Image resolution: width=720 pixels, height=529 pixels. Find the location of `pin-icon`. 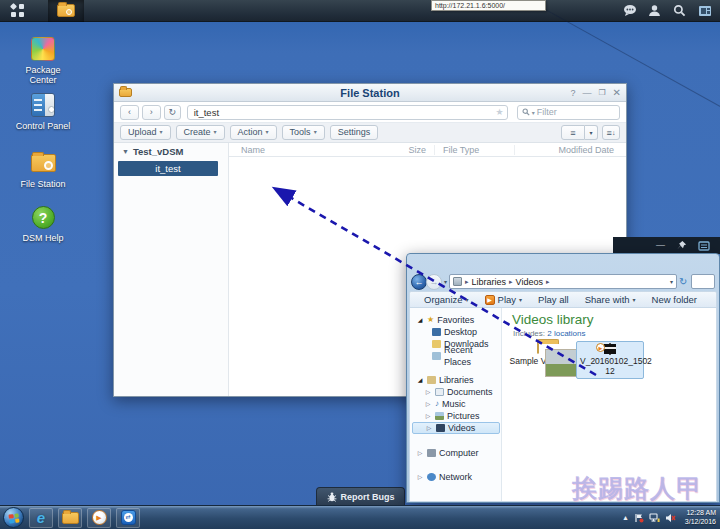

pin-icon is located at coordinates (682, 246).